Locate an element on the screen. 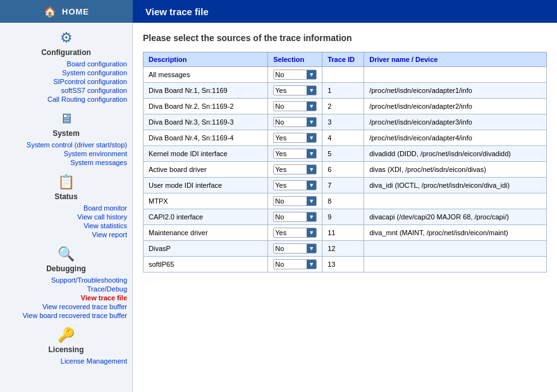 The image size is (557, 392). sidebar-section-title-status: Status is located at coordinates (66, 197).